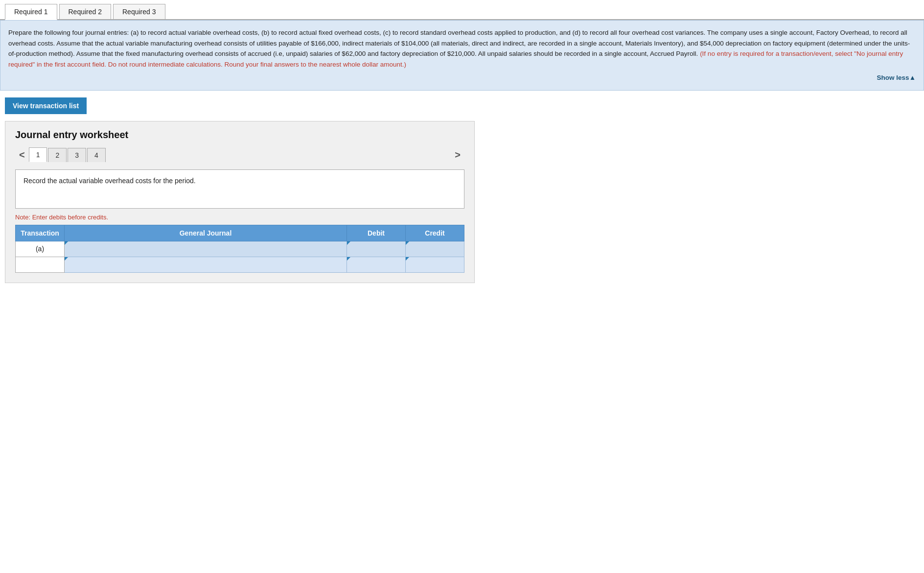 The image size is (924, 573). Describe the element at coordinates (376, 249) in the screenshot. I see `row1-debit-input` at that location.